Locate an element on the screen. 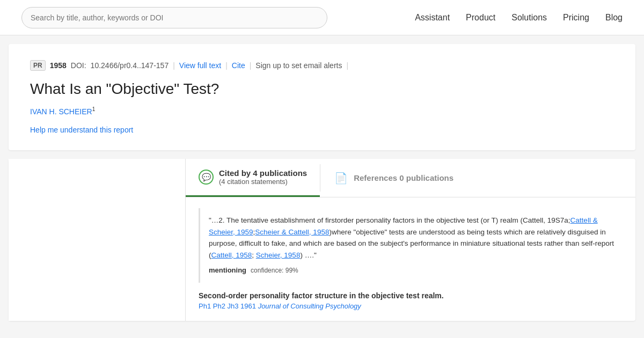 This screenshot has width=644, height=338. cite-link: Cite is located at coordinates (238, 65).